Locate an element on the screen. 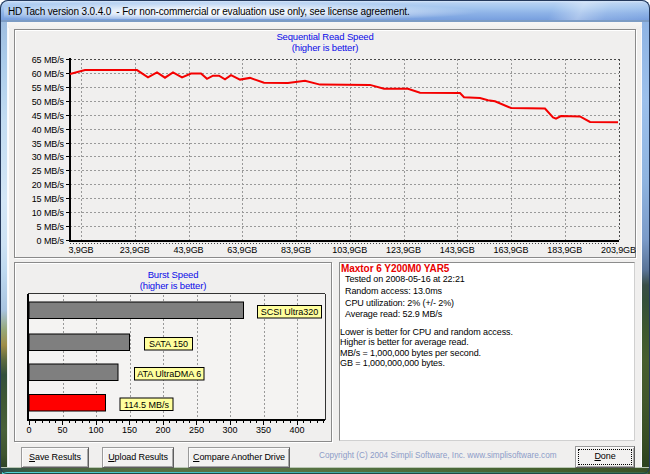 This screenshot has width=650, height=474. svg-text: 10 MB/s is located at coordinates (48, 213).